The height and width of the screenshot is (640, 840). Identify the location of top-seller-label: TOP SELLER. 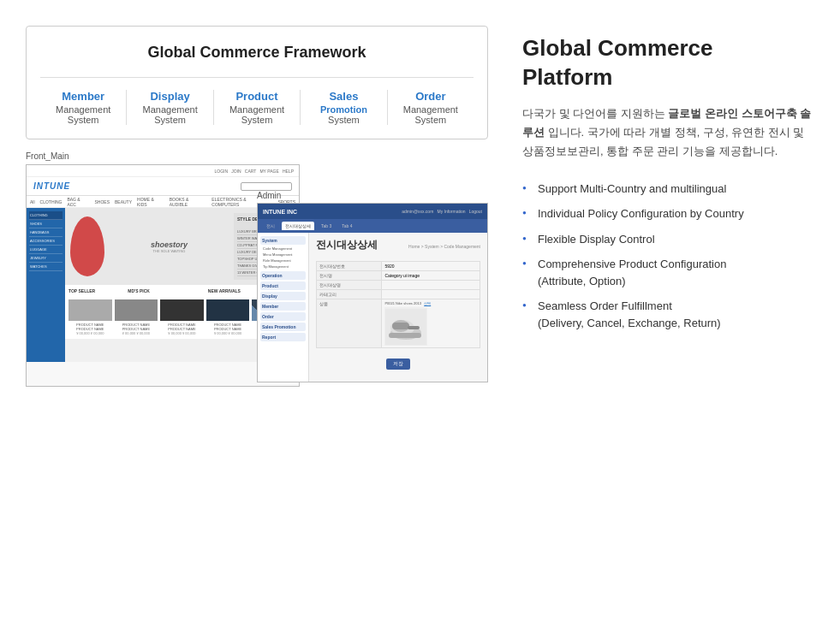
(82, 291).